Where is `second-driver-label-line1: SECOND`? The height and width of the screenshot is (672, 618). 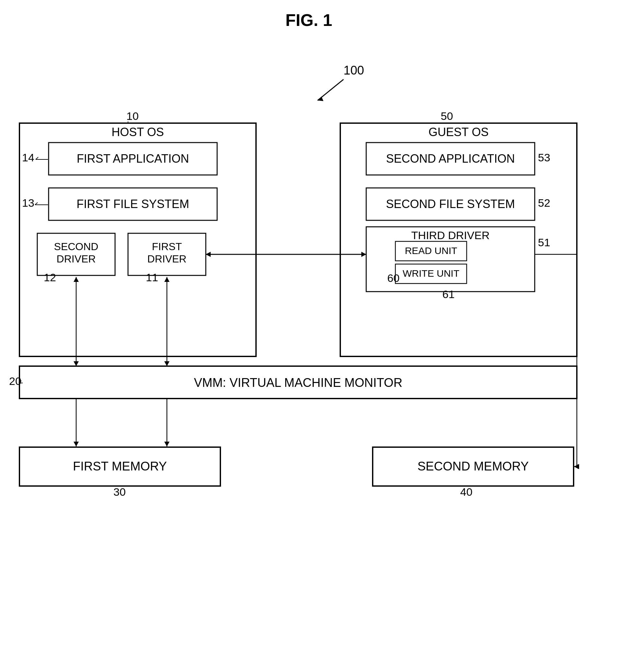
second-driver-label-line1: SECOND is located at coordinates (76, 247).